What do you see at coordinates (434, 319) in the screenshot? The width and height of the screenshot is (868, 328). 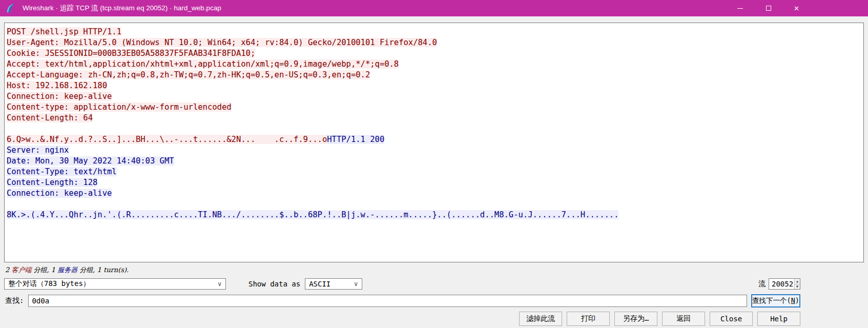 I see `dialog-buttons-row: 滤掉此流 打印 另存为… 返回 Close Help` at bounding box center [434, 319].